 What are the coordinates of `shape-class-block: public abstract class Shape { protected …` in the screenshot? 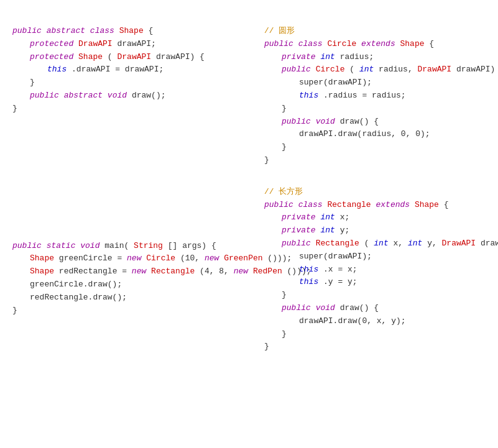 It's located at (129, 70).